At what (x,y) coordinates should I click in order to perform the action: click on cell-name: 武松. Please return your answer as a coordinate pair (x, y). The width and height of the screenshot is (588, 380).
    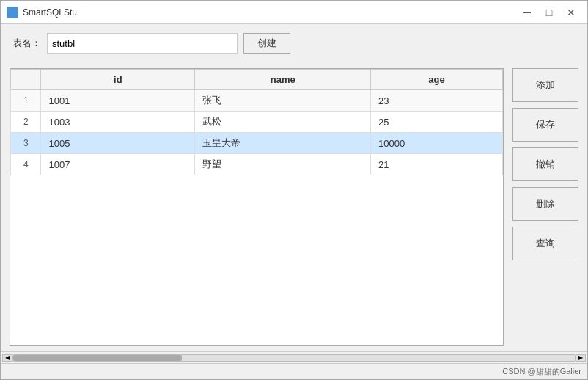
    Looking at the image, I should click on (283, 122).